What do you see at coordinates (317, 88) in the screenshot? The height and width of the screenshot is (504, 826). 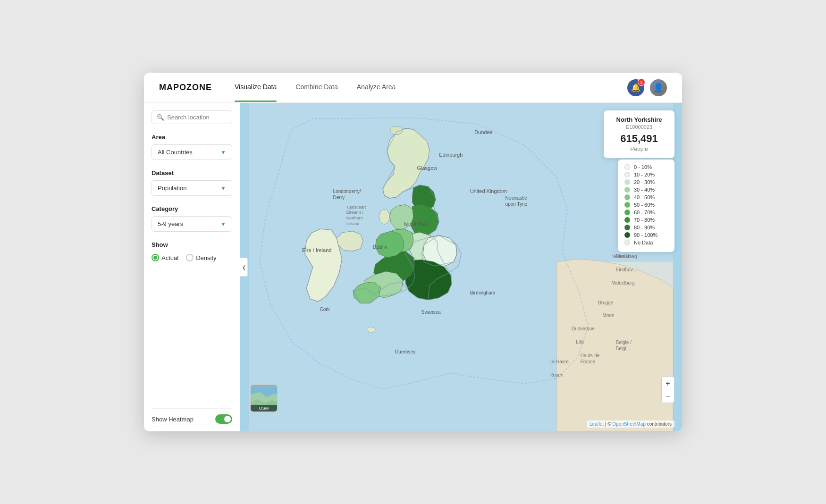 I see `nav-combine: Combine Data` at bounding box center [317, 88].